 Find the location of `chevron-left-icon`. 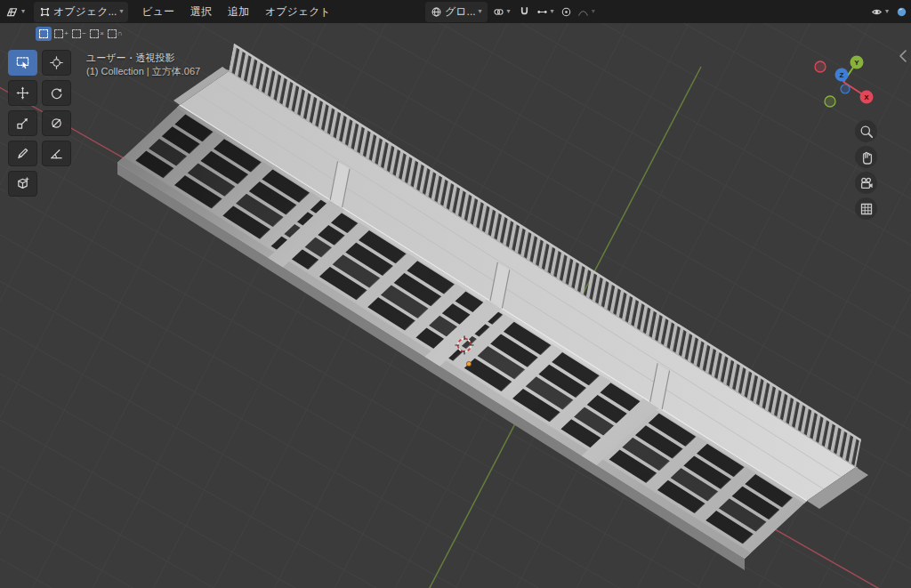

chevron-left-icon is located at coordinates (903, 56).